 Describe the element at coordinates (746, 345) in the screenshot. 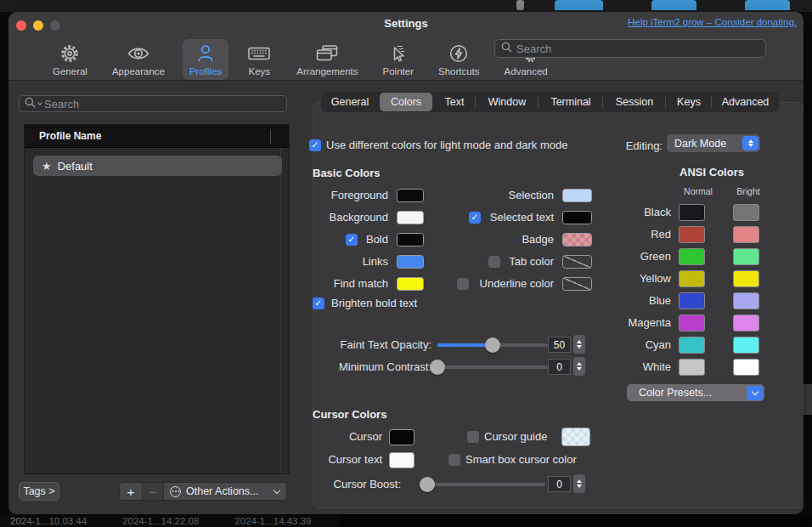

I see `ansi-cyan-bright-well` at that location.